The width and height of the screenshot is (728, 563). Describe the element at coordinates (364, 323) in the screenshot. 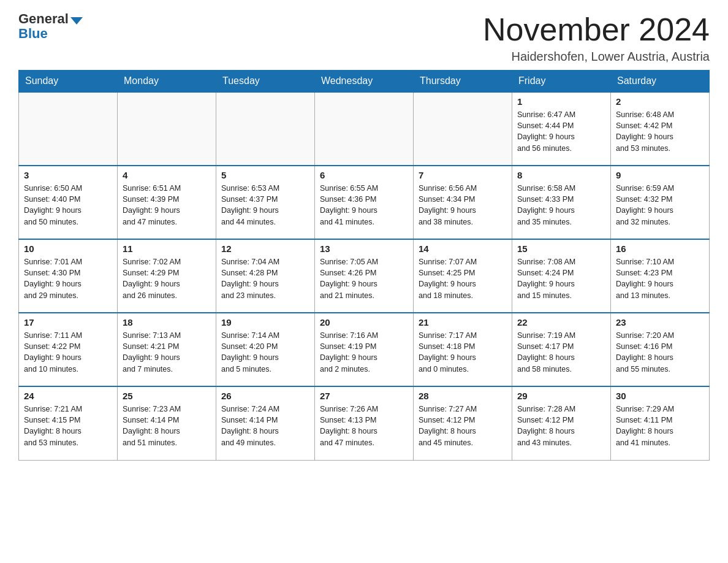

I see `day-number: 20` at that location.